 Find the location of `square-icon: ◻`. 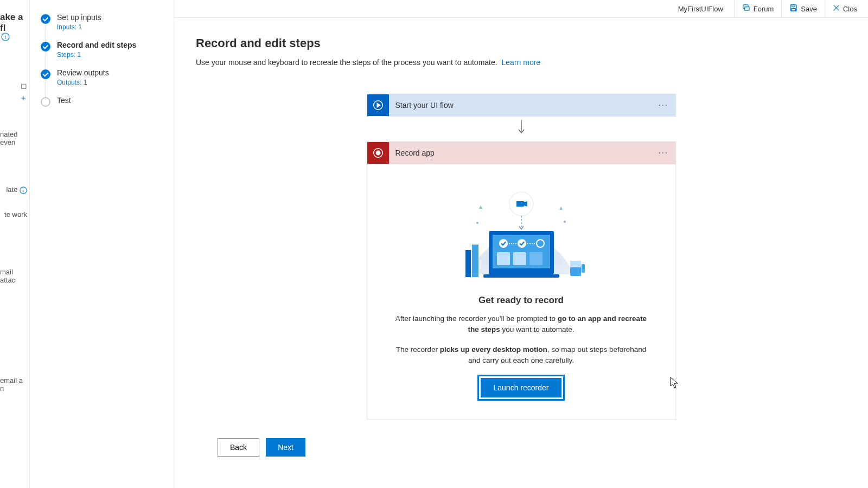

square-icon: ◻ is located at coordinates (23, 86).